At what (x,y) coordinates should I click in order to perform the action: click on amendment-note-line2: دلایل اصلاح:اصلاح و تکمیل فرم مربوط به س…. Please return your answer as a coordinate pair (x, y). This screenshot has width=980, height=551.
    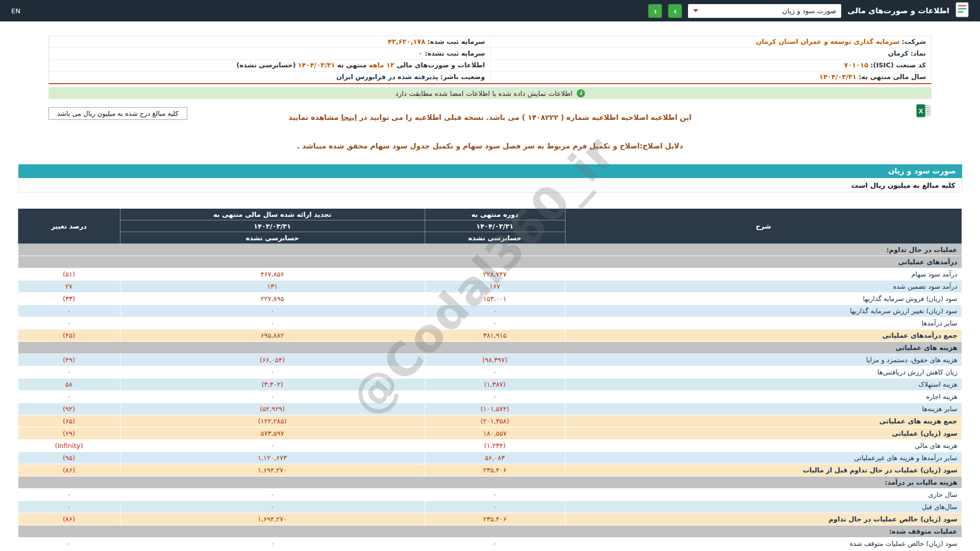
    Looking at the image, I should click on (490, 140).